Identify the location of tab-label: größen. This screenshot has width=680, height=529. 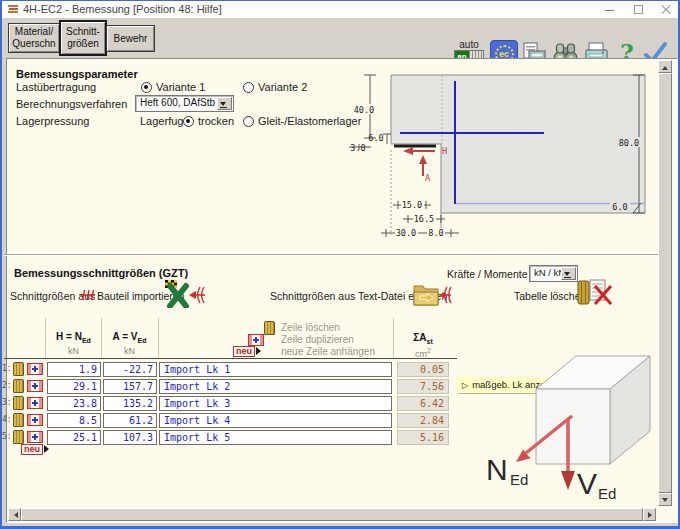
(83, 44).